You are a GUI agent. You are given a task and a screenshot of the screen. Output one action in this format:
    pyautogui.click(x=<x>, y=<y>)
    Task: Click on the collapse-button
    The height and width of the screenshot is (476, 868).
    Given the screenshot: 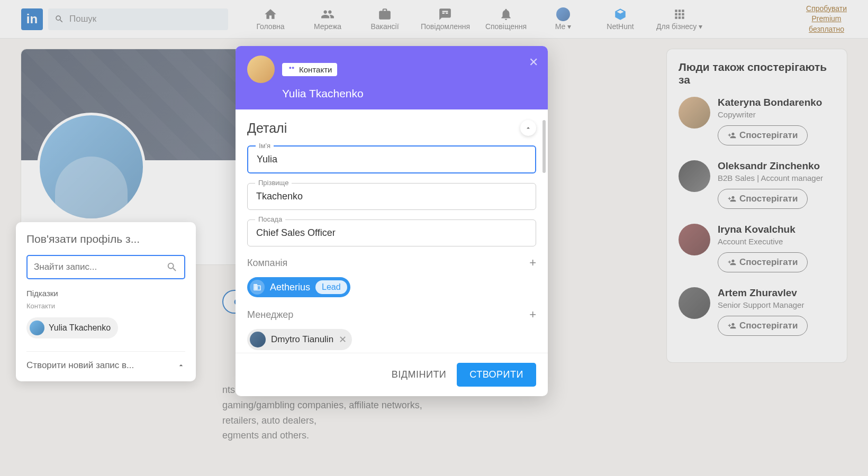 What is the action you would take?
    pyautogui.click(x=528, y=128)
    